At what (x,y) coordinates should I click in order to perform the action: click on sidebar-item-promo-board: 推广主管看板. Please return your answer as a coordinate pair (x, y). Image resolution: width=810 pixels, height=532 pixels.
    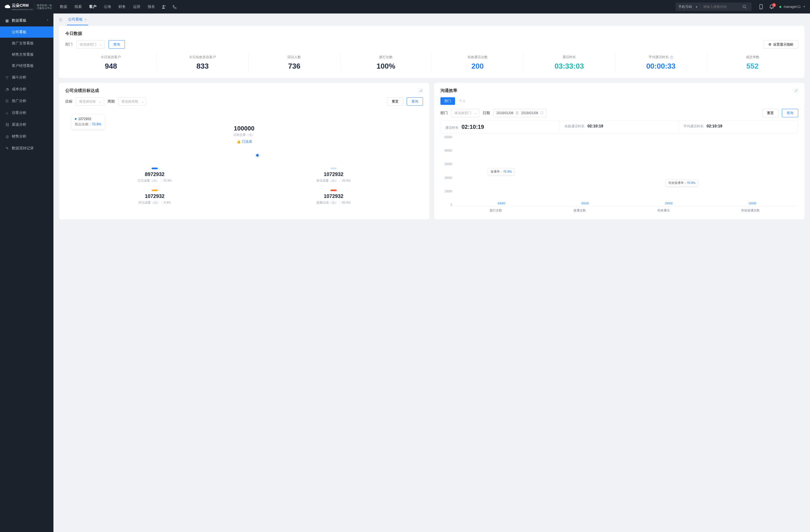
    Looking at the image, I should click on (27, 44).